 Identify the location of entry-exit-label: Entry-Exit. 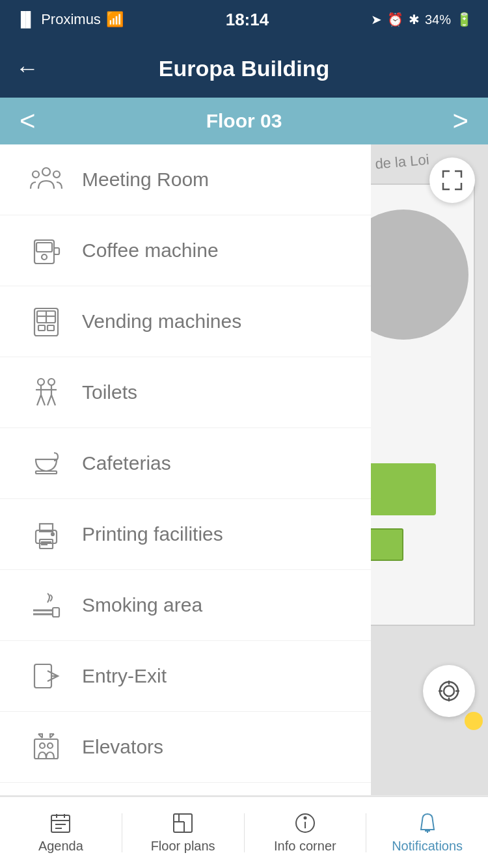
(124, 676).